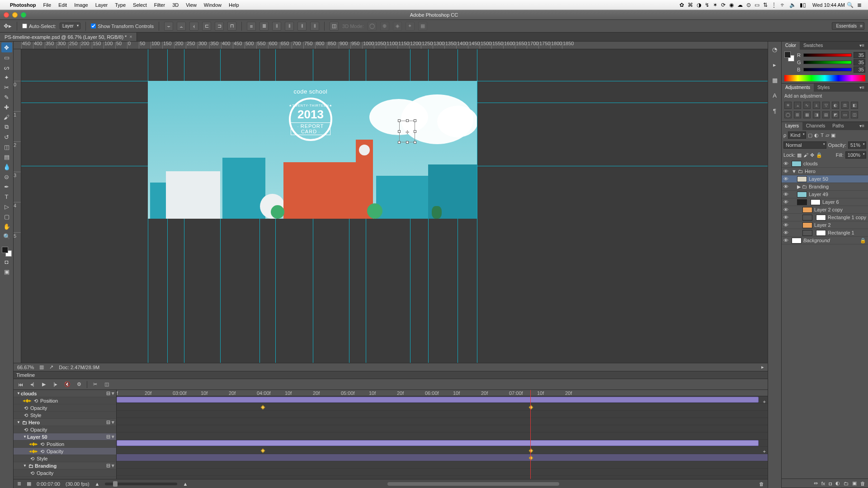 This screenshot has height=488, width=868. Describe the element at coordinates (407, 131) in the screenshot. I see `transform-selection: ✢` at that location.